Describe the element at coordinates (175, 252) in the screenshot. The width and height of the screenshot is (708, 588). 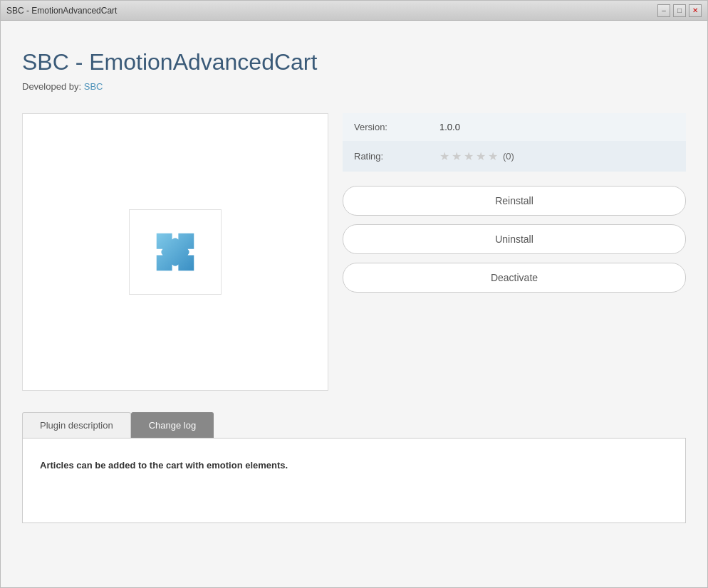
I see `plugin-icon-box` at that location.